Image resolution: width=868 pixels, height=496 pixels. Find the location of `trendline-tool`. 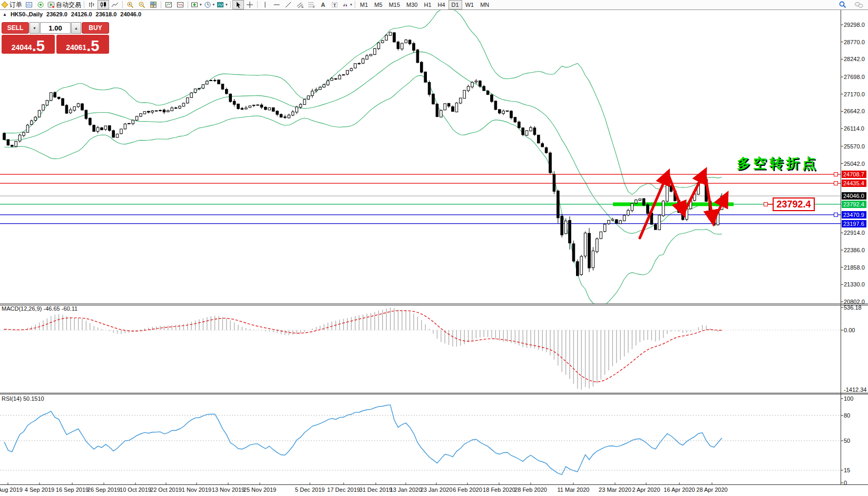

trendline-tool is located at coordinates (288, 5).